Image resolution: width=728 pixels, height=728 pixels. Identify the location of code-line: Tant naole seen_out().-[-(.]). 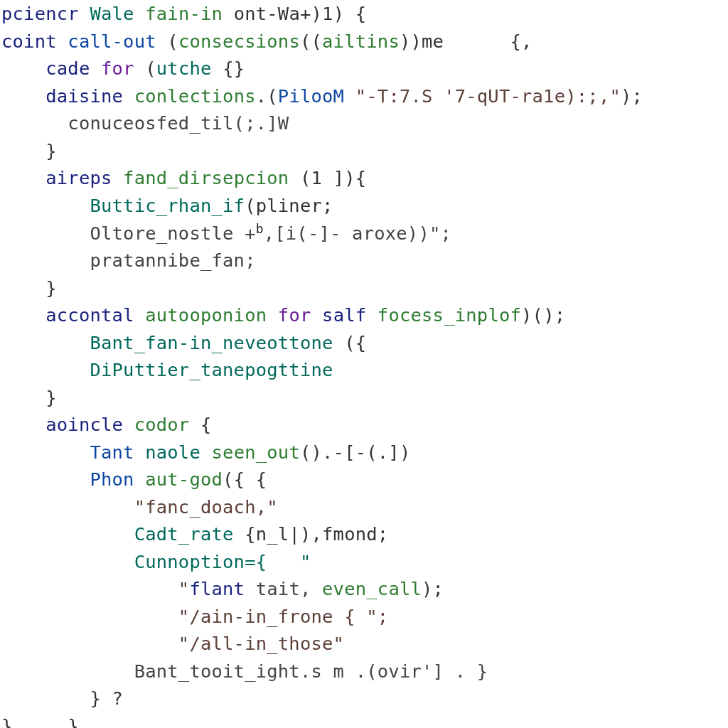
(206, 452).